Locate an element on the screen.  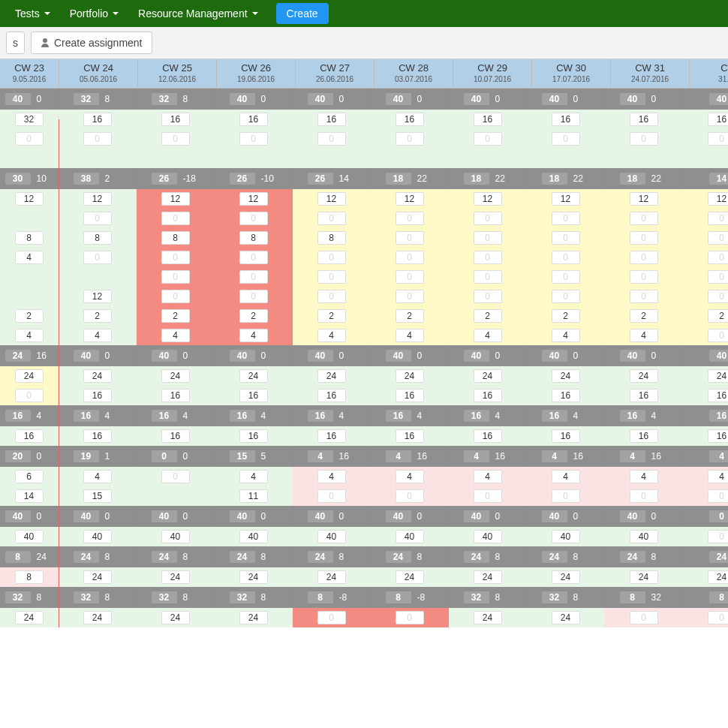
summary-cell: 155 is located at coordinates (254, 456).